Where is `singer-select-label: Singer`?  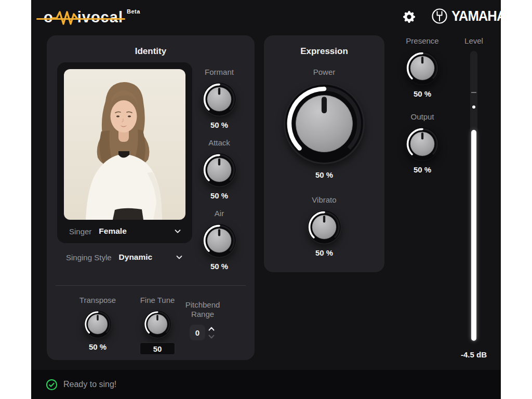
singer-select-label: Singer is located at coordinates (80, 232).